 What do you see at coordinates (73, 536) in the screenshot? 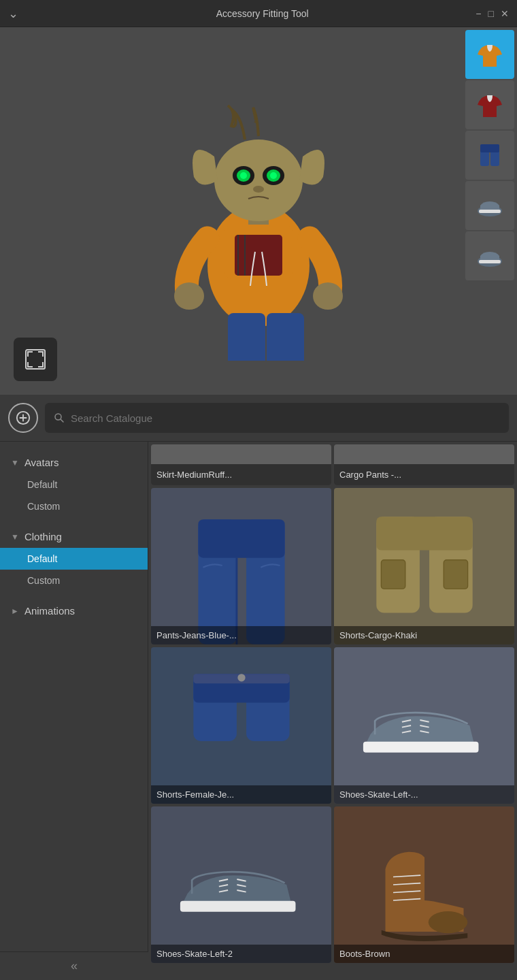
I see `sidebar-group-clothing: ▼ Clothing` at bounding box center [73, 536].